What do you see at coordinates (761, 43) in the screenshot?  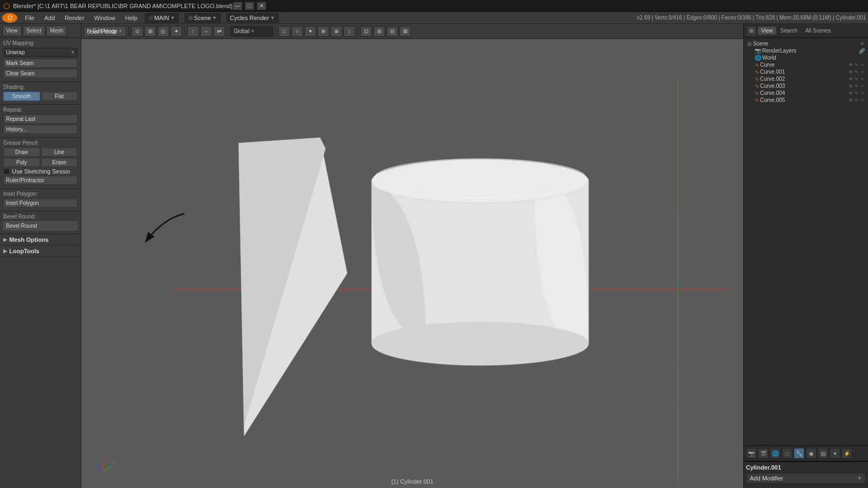 I see `scene-label: Scene` at bounding box center [761, 43].